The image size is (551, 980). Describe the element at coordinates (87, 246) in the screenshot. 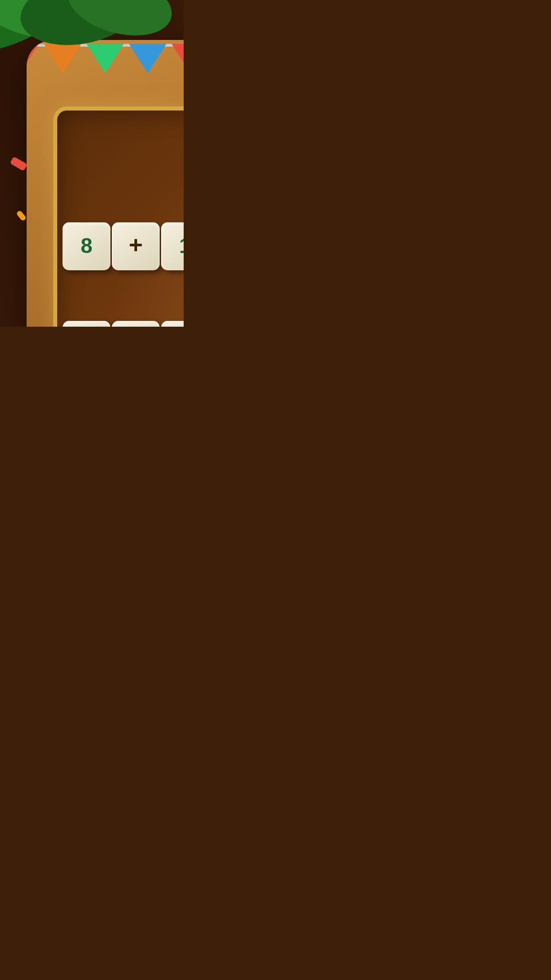

I see `puzzle-tile-1-2: 8` at that location.